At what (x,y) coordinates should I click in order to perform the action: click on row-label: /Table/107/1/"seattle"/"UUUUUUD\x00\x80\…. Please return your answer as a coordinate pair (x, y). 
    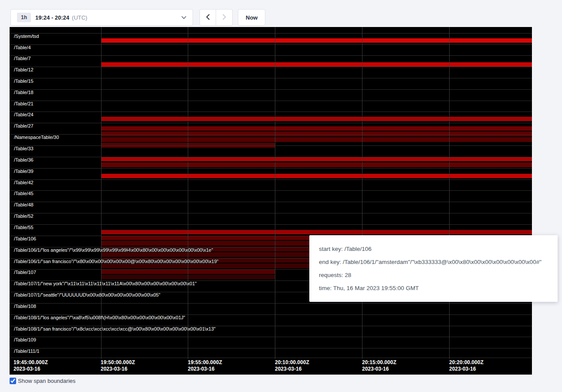
    Looking at the image, I should click on (87, 295).